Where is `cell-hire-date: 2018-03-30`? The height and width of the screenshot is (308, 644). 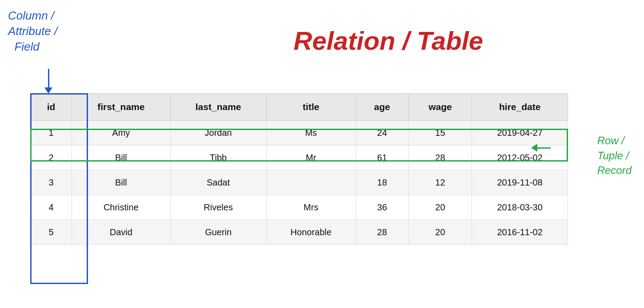 cell-hire-date: 2018-03-30 is located at coordinates (520, 208).